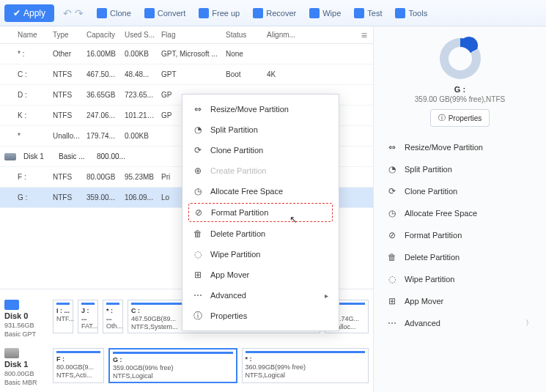  Describe the element at coordinates (79, 13) in the screenshot. I see `redo-icon: ↷` at that location.